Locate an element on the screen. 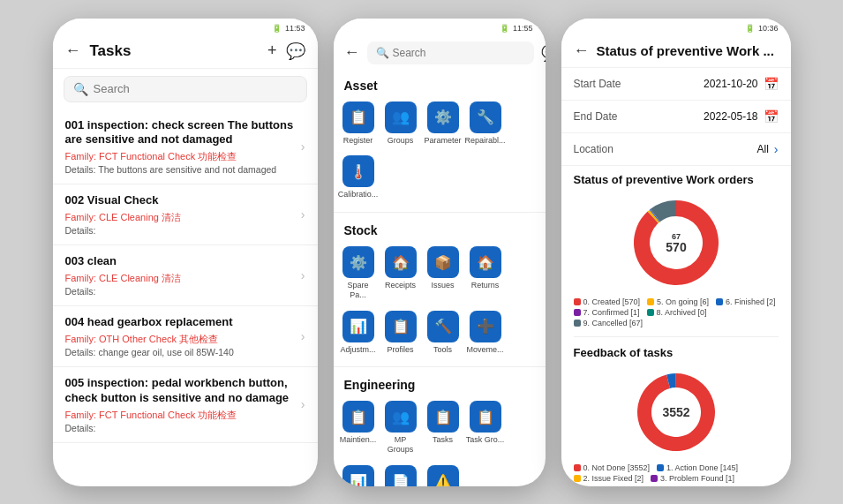  time-1: 11:53 is located at coordinates (295, 28).